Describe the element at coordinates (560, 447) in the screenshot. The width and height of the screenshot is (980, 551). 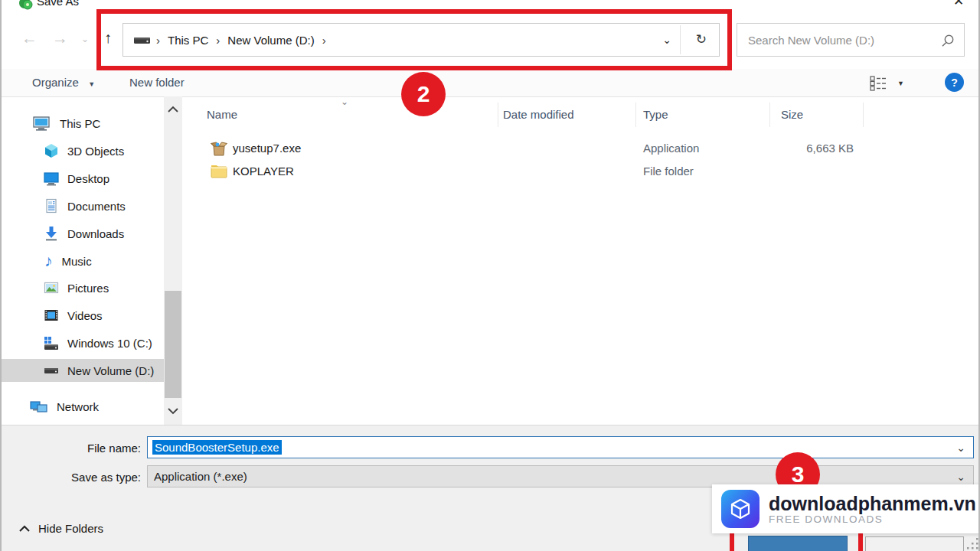
I see `file-name-input: SoundBoosterSetup.exe ⌄` at that location.